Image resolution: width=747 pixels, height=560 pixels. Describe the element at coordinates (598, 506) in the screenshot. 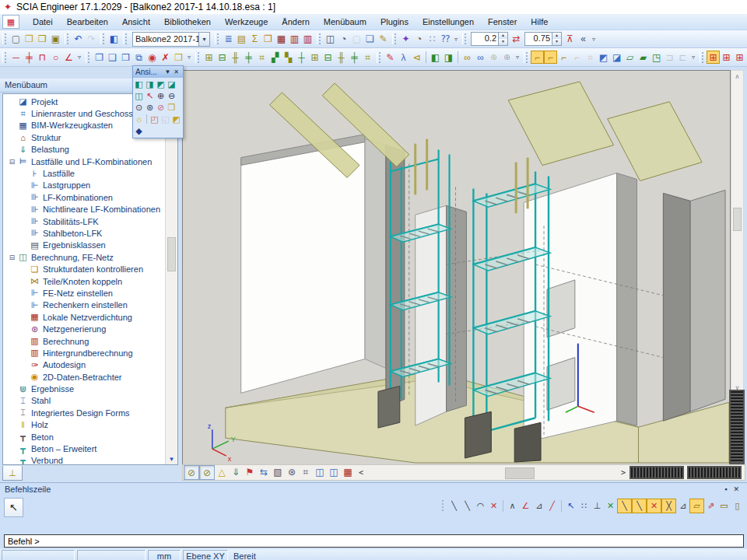

I see `snap-perp-icon: ⊥` at that location.